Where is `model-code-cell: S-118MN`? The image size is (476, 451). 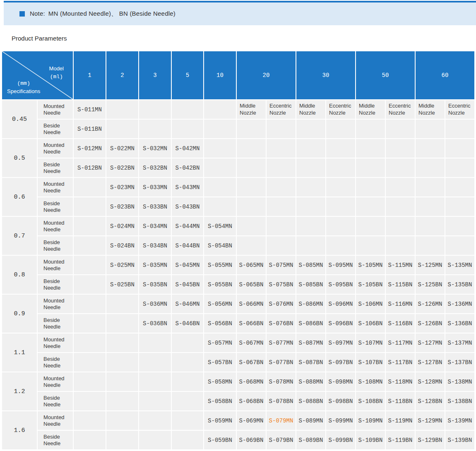
model-code-cell: S-118MN is located at coordinates (400, 381).